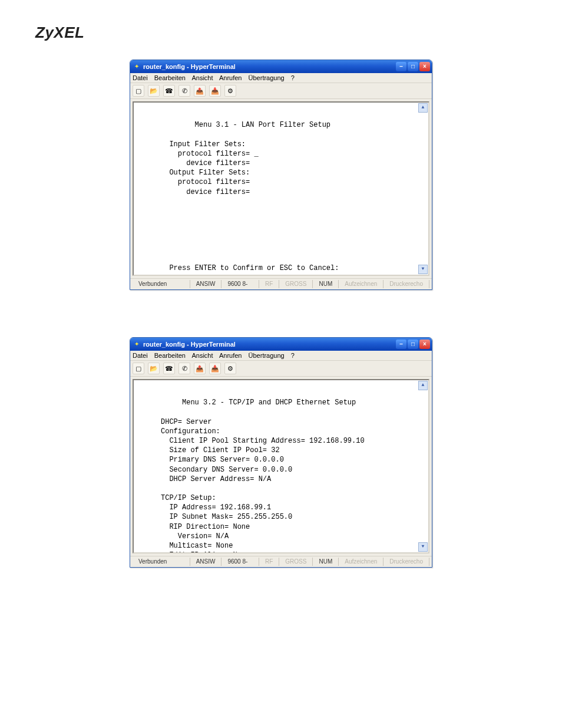 This screenshot has height=728, width=562. Describe the element at coordinates (281, 189) in the screenshot. I see `terminal-output: Menu 3.1 - LAN Port Filter Setup Input F…` at that location.